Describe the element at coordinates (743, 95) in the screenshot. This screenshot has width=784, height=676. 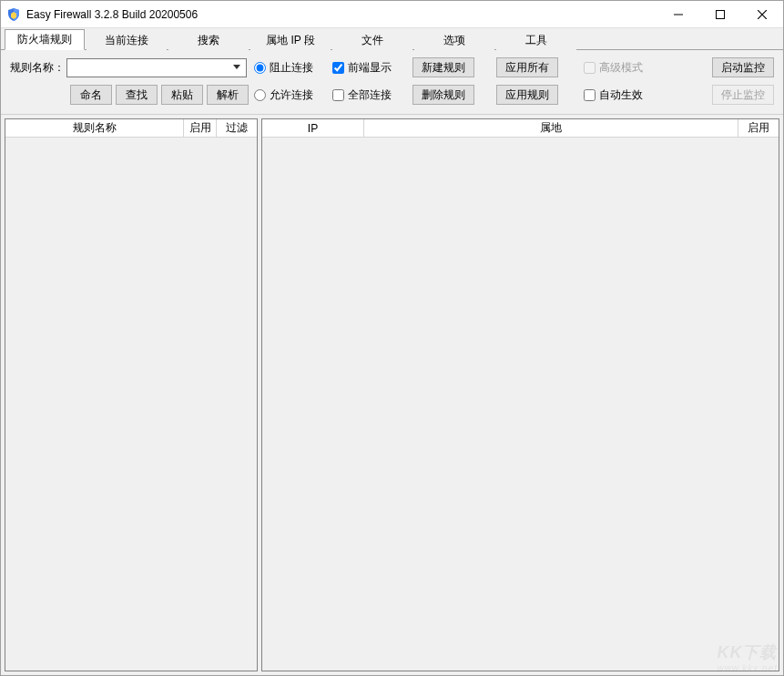
I see `stop-monitor-button: 停止监控` at that location.